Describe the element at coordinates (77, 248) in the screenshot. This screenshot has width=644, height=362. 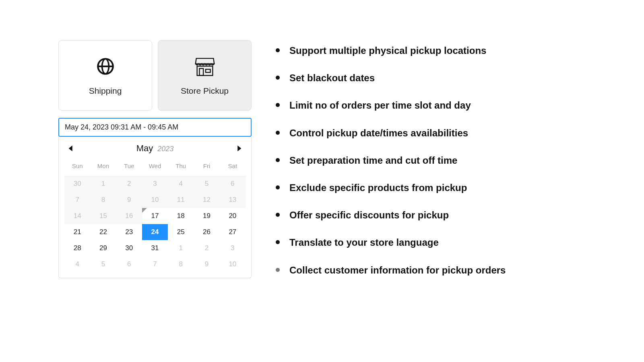
I see `calendar-day: 28` at that location.